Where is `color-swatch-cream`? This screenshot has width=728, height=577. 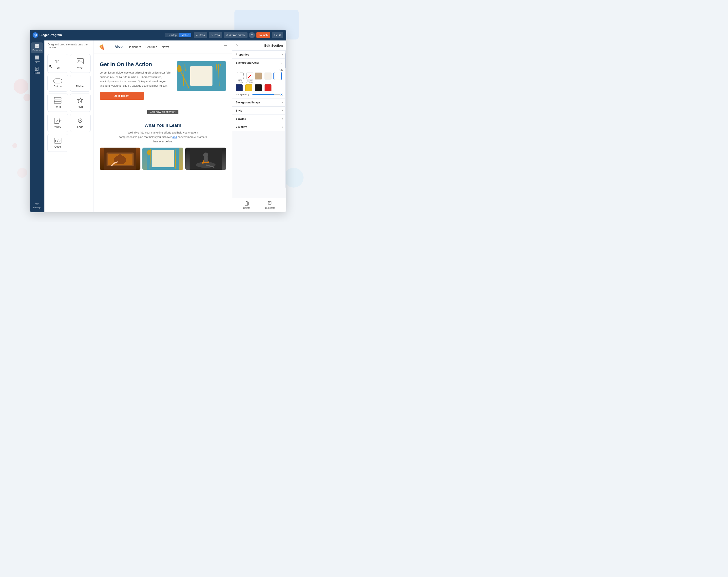
color-swatch-cream is located at coordinates (268, 76).